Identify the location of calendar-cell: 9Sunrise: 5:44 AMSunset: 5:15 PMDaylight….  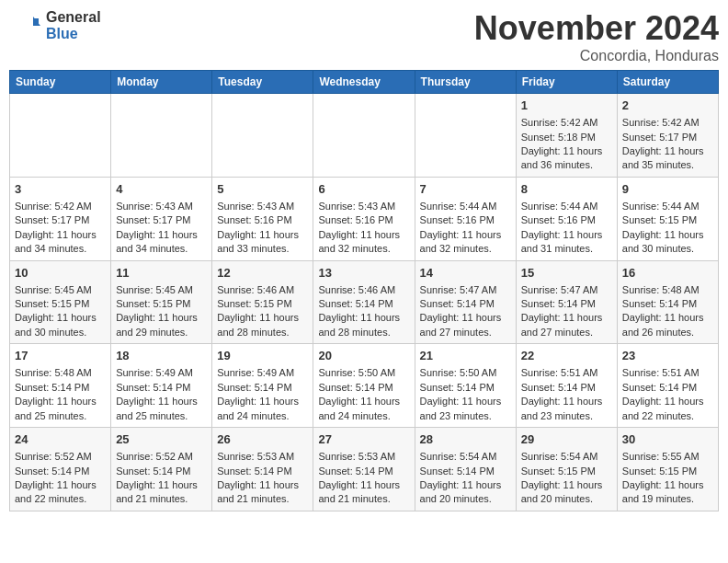
(667, 219).